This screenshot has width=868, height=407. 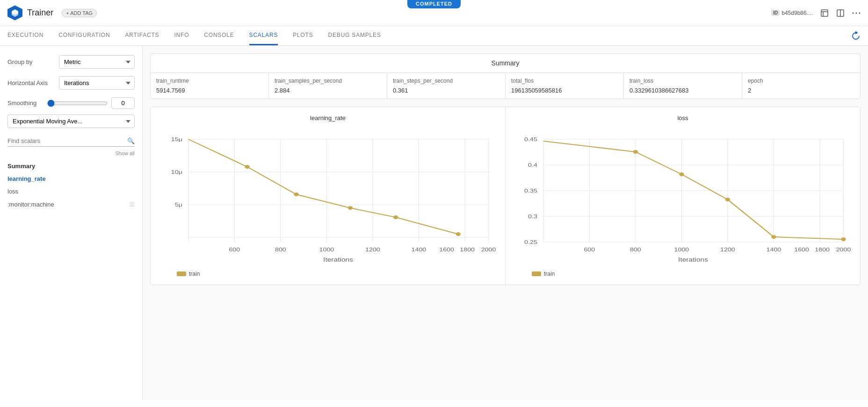 I want to click on loss-legend: train, so click(x=683, y=274).